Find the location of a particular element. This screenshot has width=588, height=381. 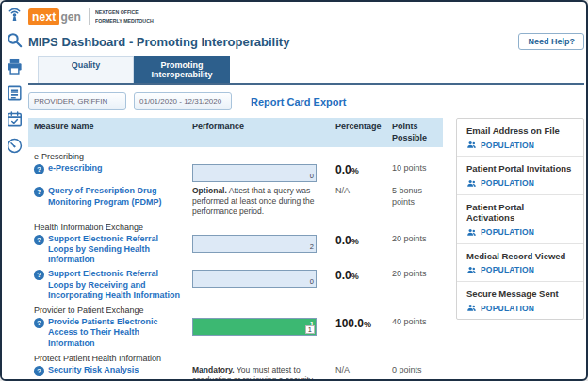

side-panel-item-portal-invitations: Patient Portal Invitations POPULATION is located at coordinates (520, 174).